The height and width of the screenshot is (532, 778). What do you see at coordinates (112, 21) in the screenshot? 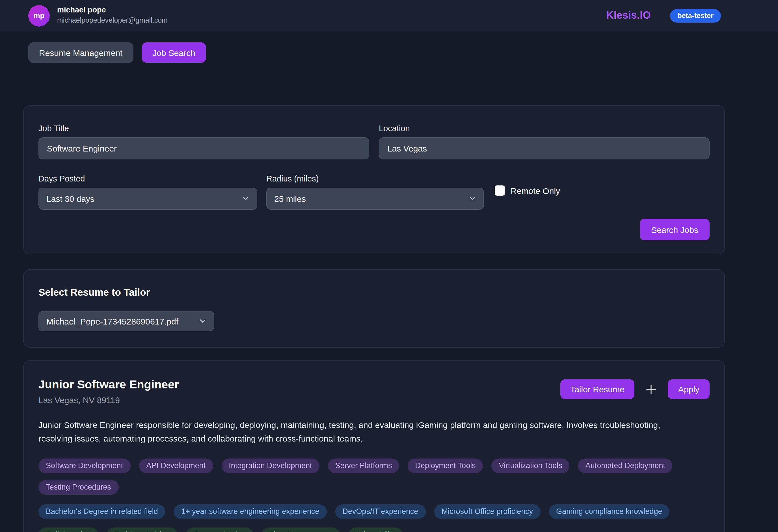
I see `user-email: michaelpopedeveloper@gmail.com` at bounding box center [112, 21].